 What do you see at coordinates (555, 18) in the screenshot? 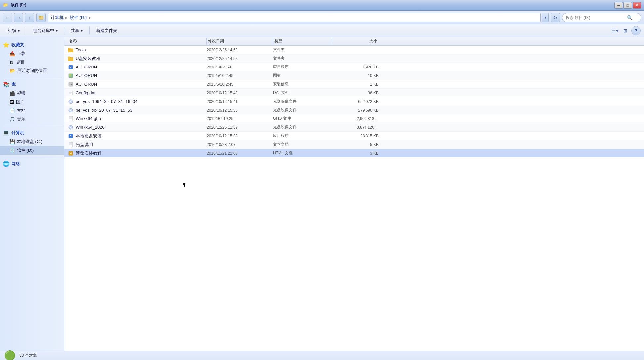
I see `refresh-button: ↻` at bounding box center [555, 18].